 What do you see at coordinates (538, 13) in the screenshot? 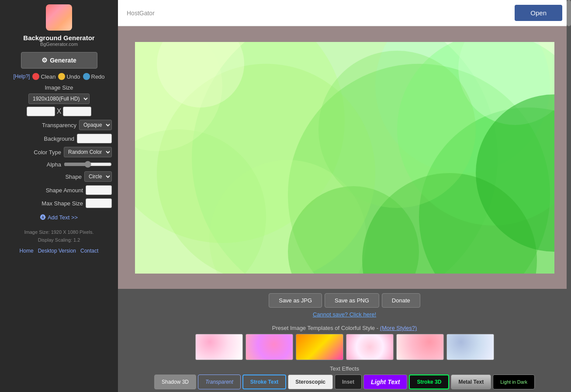
I see `open-button: Open` at bounding box center [538, 13].